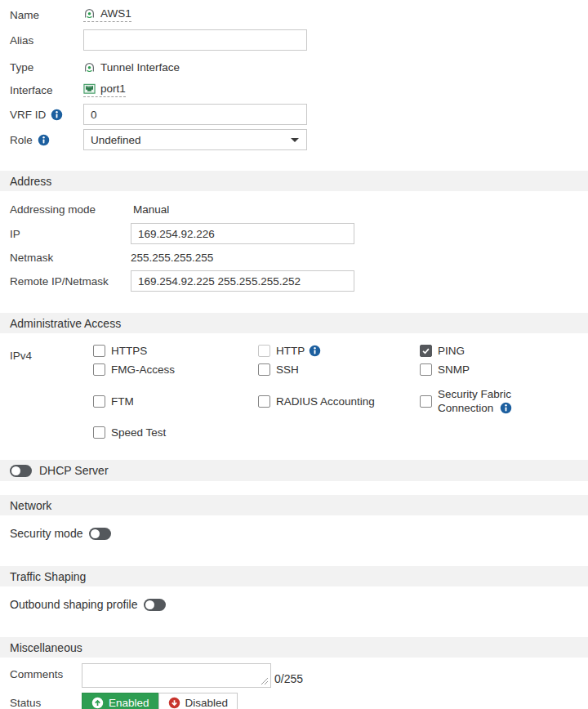 This screenshot has height=709, width=588. What do you see at coordinates (121, 701) in the screenshot?
I see `status-enabled-button: Enabled` at bounding box center [121, 701].